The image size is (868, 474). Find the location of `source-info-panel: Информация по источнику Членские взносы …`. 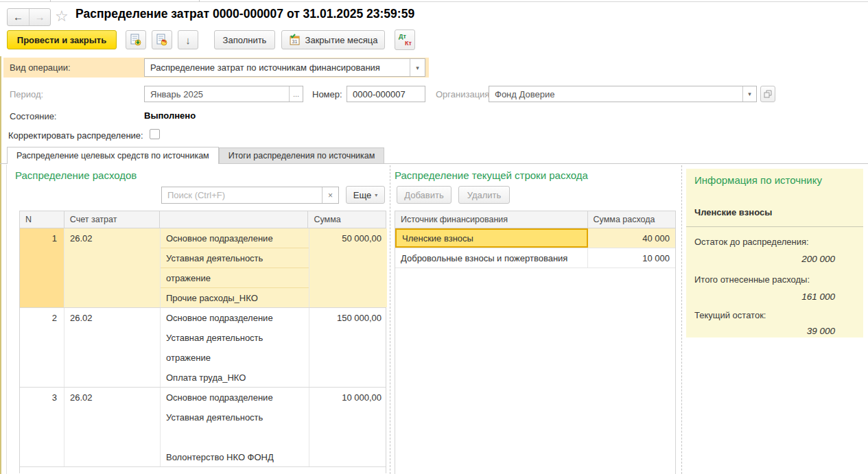

source-info-panel: Информация по источнику Членские взносы … is located at coordinates (775, 253).